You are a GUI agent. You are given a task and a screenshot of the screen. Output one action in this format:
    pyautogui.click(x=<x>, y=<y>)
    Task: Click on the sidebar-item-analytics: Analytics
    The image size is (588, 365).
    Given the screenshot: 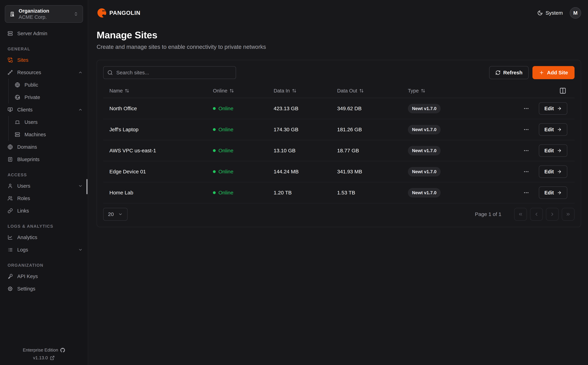 What is the action you would take?
    pyautogui.click(x=44, y=238)
    